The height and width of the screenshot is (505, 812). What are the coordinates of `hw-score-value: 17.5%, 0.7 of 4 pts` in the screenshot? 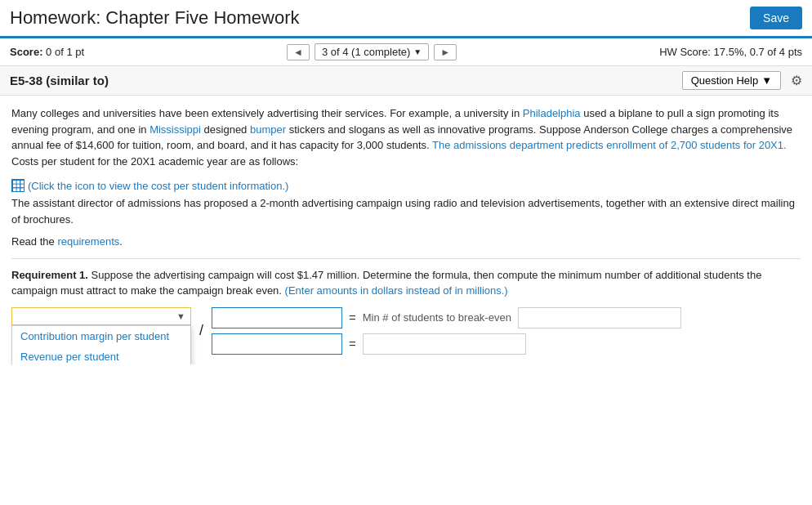 It's located at (758, 52).